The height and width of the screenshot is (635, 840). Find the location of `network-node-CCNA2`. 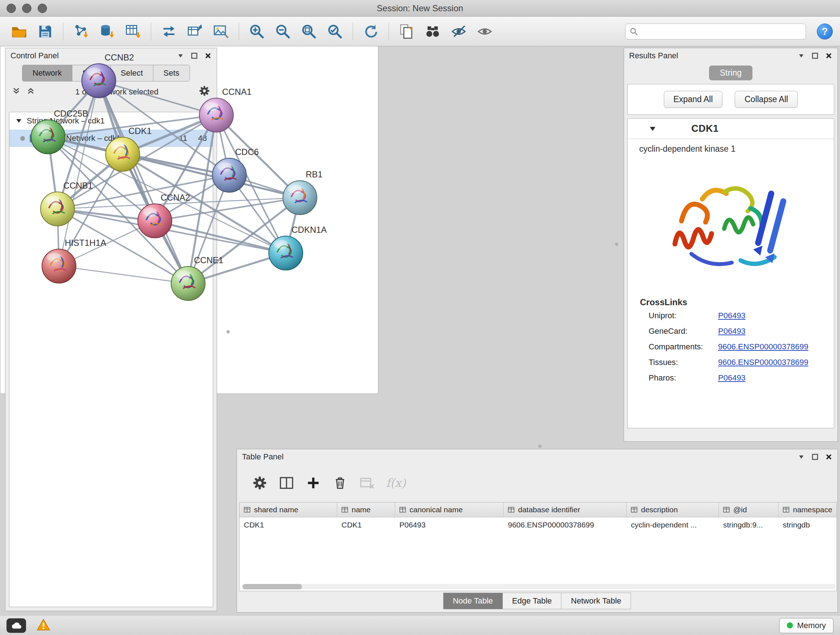

network-node-CCNA2 is located at coordinates (155, 221).